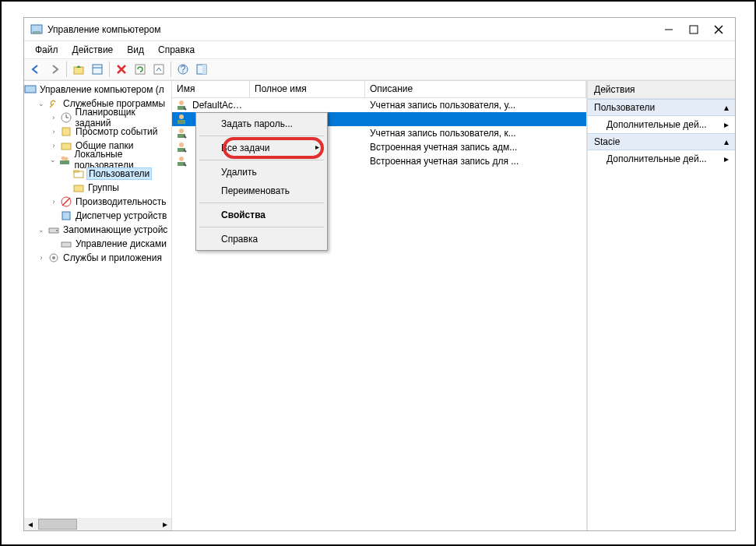 The height and width of the screenshot is (546, 756). Describe the element at coordinates (726, 142) in the screenshot. I see `collapse-icon: ▴` at that location.